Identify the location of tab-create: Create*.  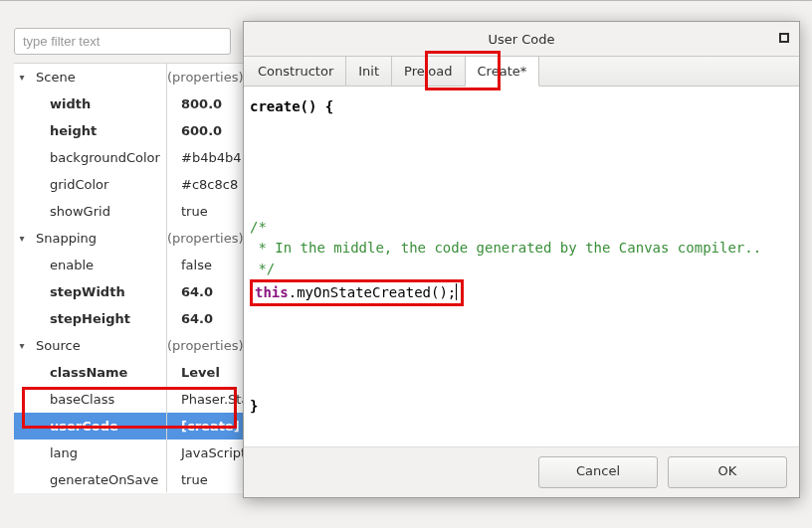
(504, 72).